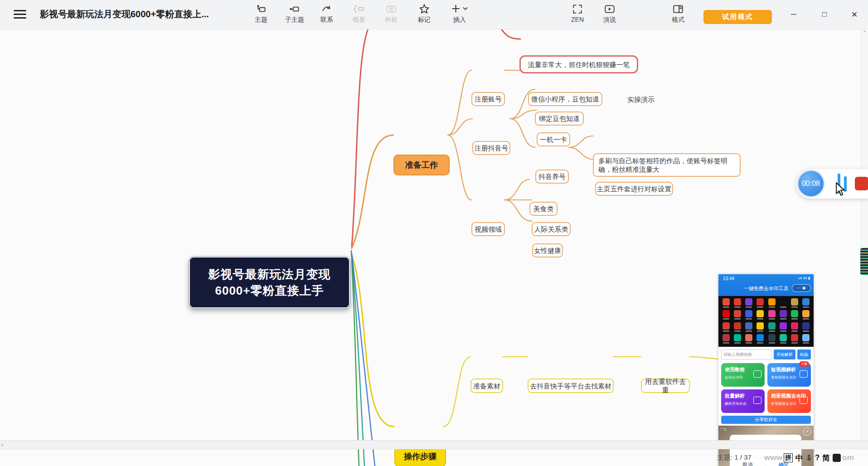  Describe the element at coordinates (641, 100) in the screenshot. I see `node-demo-text: 实操演示` at that location.